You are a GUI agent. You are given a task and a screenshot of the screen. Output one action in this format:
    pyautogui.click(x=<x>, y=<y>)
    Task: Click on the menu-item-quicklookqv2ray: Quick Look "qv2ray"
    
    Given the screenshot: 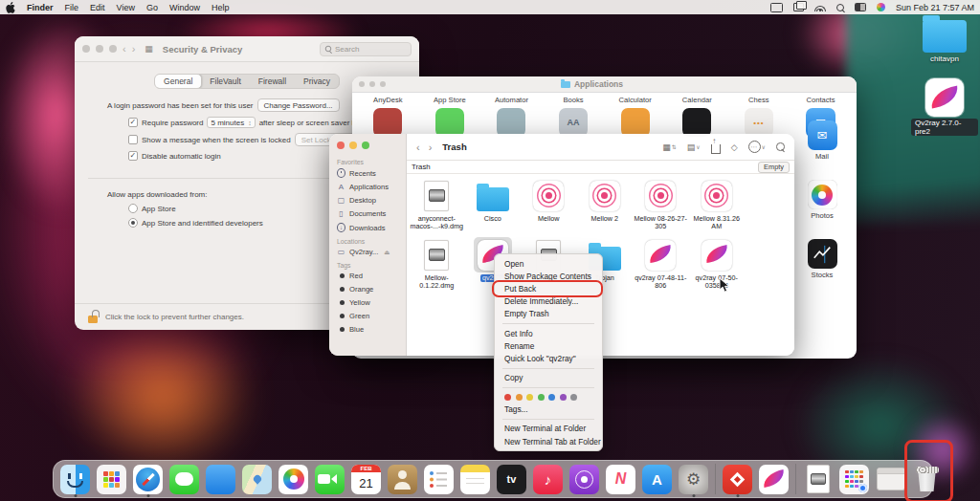 What is the action you would take?
    pyautogui.click(x=548, y=358)
    